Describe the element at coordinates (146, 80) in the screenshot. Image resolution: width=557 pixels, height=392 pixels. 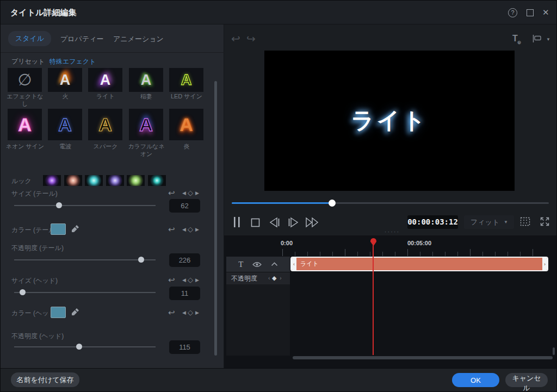
I see `effect-lightning: A` at that location.